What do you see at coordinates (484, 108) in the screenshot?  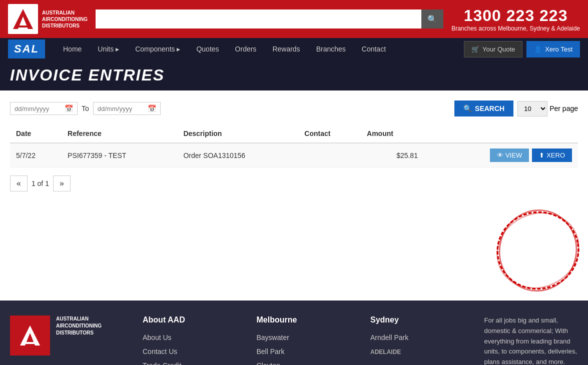 I see `search-button: 🔍 SEARCH` at bounding box center [484, 108].